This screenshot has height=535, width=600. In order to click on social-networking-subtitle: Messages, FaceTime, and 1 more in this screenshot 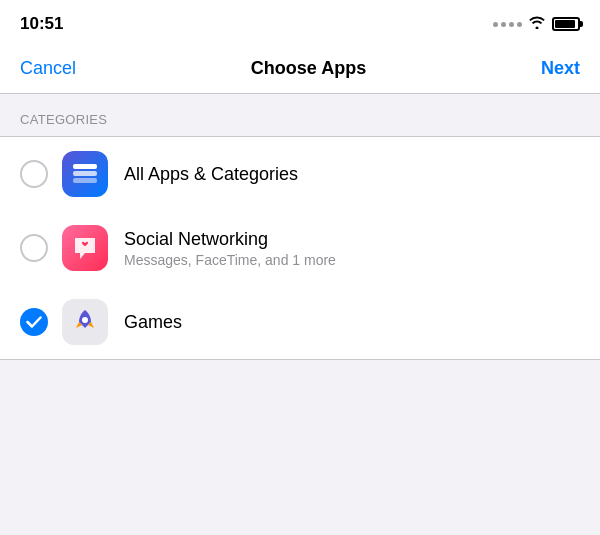, I will do `click(352, 260)`.